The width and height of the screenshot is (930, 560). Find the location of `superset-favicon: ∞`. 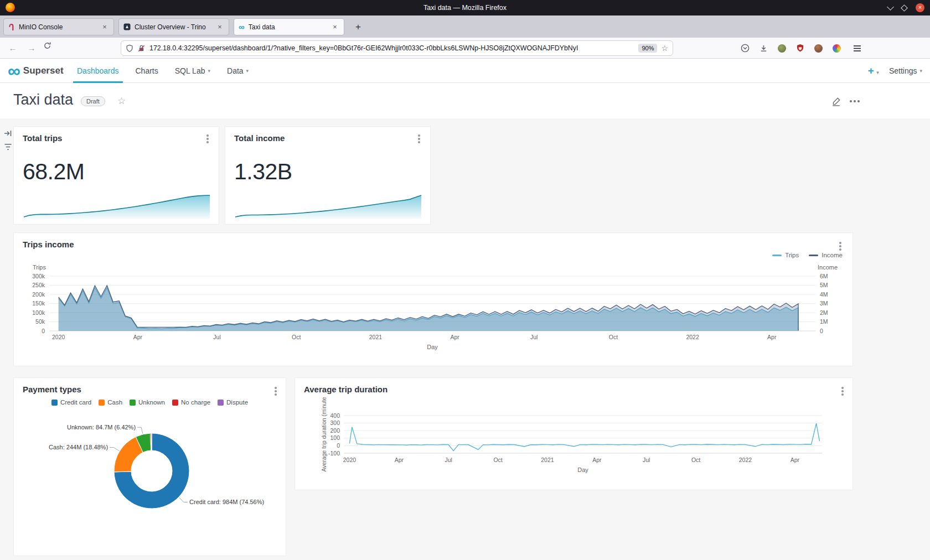

superset-favicon: ∞ is located at coordinates (241, 27).